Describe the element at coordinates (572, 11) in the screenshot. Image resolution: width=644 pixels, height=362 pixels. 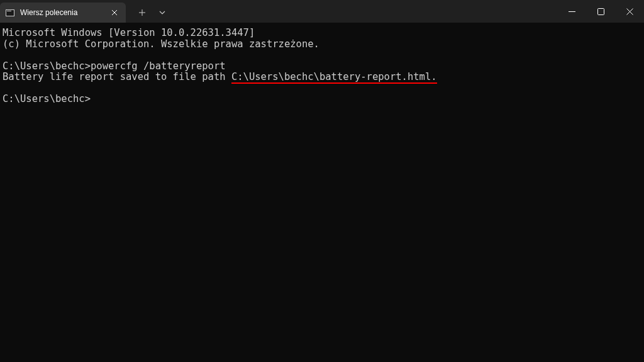
I see `minimize-button` at that location.